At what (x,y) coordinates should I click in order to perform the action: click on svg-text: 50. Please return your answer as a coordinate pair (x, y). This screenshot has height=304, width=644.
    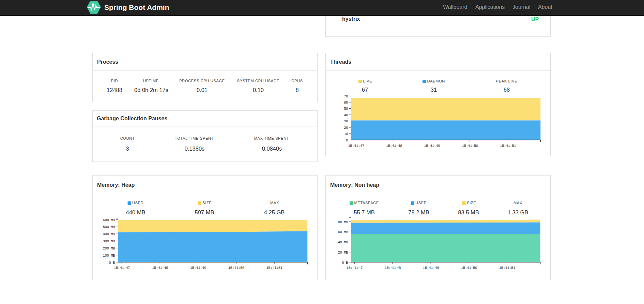
    Looking at the image, I should click on (346, 109).